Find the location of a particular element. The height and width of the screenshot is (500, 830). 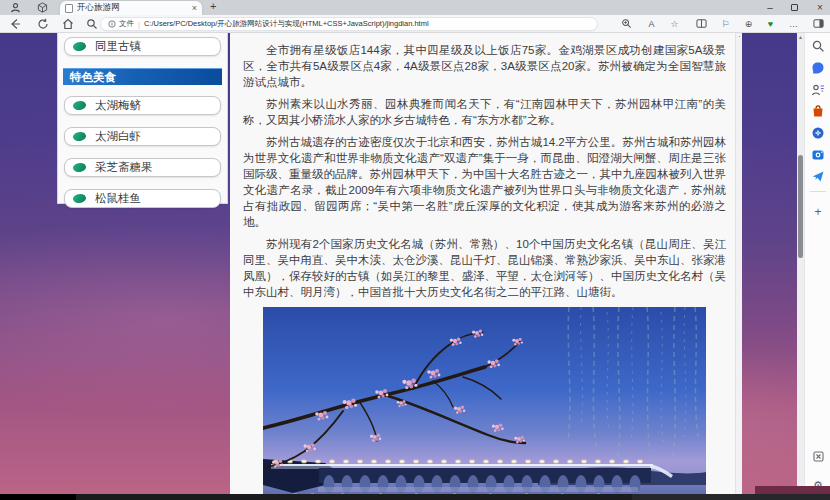

paragraph-heritage: 苏州古城遗存的古迹密度仅次于北京和西安，苏州古城14.2平方公里。苏州古城和苏州… is located at coordinates (484, 182).